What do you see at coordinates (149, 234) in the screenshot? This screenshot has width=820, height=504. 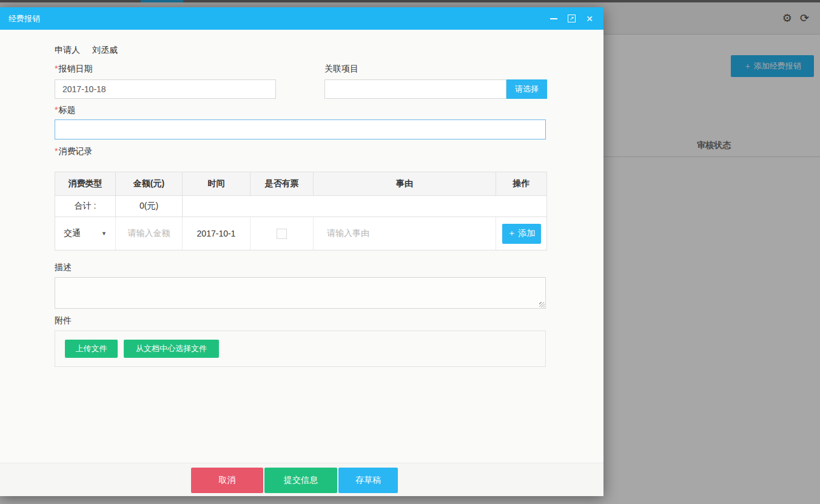 I see `amount-input: 请输入金额` at bounding box center [149, 234].